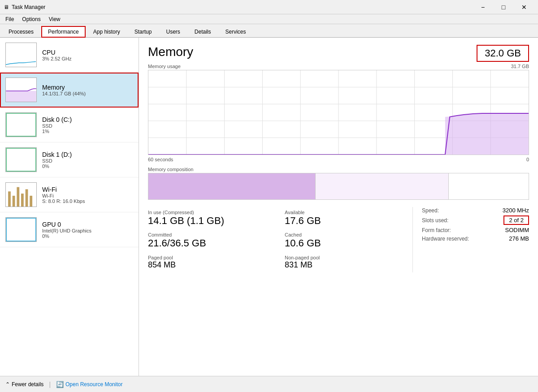 This screenshot has width=538, height=392. What do you see at coordinates (483, 7) in the screenshot?
I see `minimize-button: −` at bounding box center [483, 7].